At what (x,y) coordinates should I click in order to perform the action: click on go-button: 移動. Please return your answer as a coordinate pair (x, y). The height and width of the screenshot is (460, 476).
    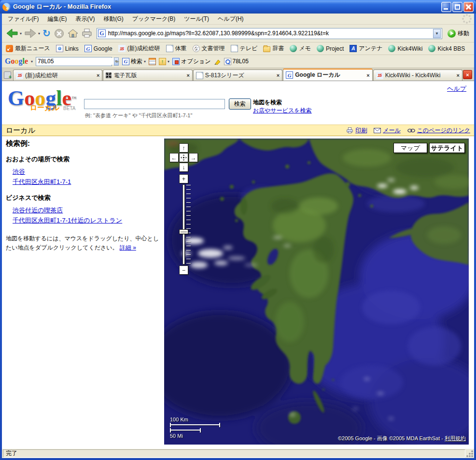
    Looking at the image, I should click on (459, 34).